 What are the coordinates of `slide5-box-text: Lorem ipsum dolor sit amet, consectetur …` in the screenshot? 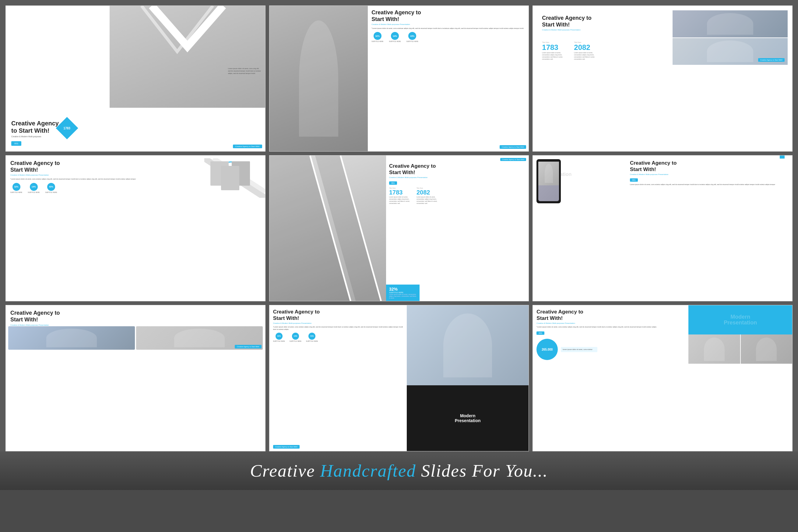 It's located at (403, 296).